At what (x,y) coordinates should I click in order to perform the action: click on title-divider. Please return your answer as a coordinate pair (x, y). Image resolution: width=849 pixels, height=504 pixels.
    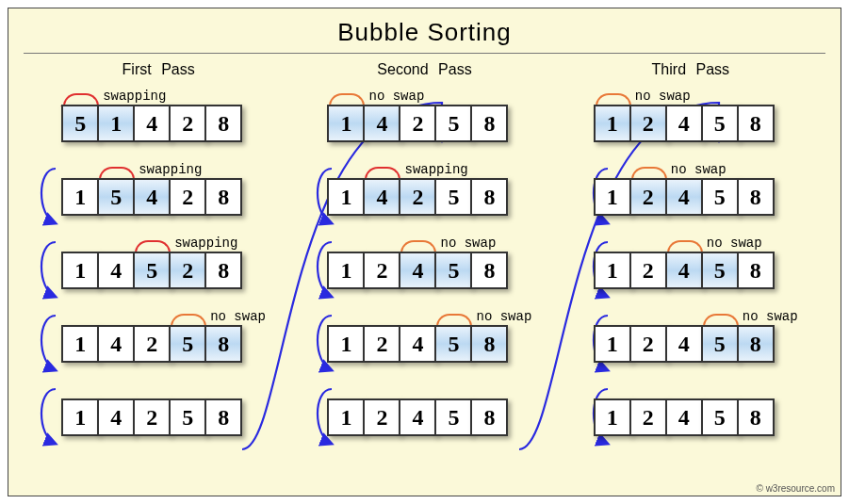
    Looking at the image, I should click on (424, 53).